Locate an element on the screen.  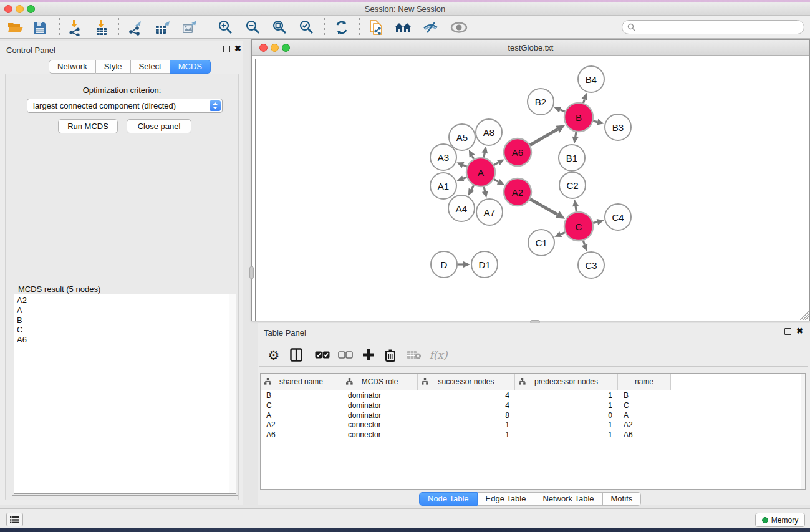
dropdown-stepper-icon is located at coordinates (215, 106).